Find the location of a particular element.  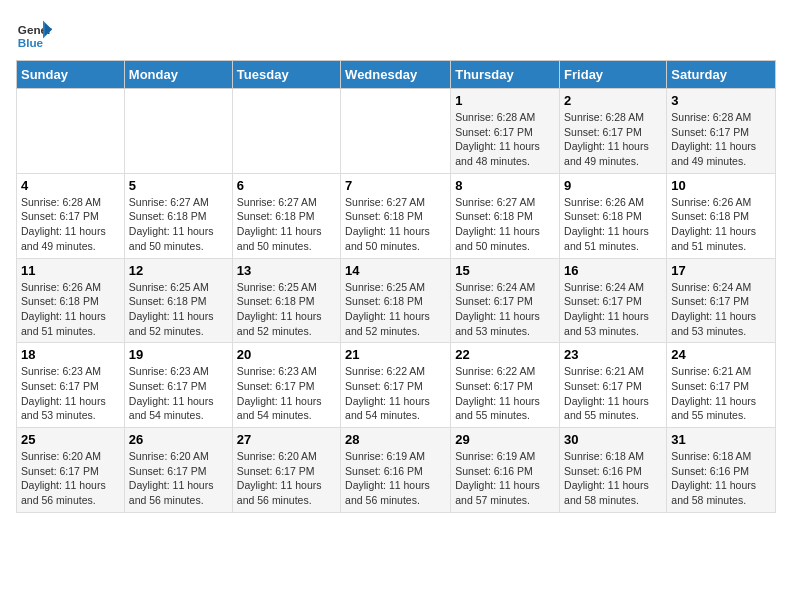

day-number: 2 is located at coordinates (613, 100).